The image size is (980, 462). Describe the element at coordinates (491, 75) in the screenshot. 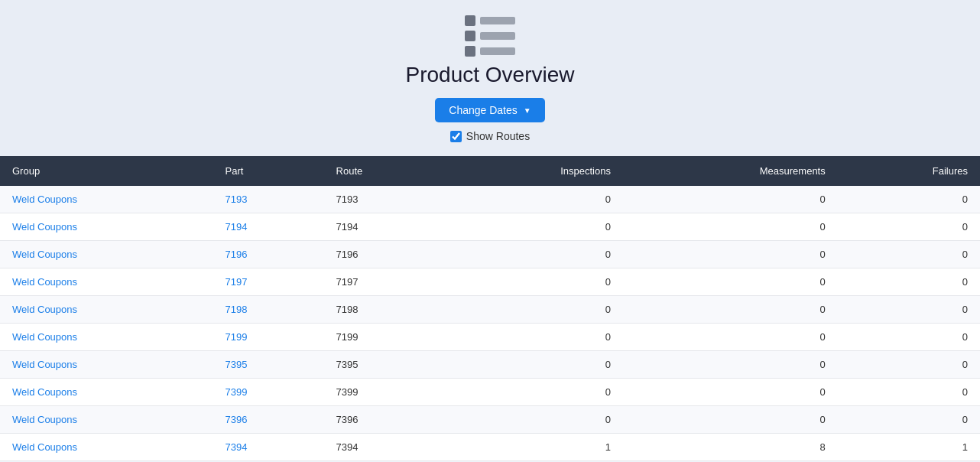

I see `page-title: Product Overview` at that location.